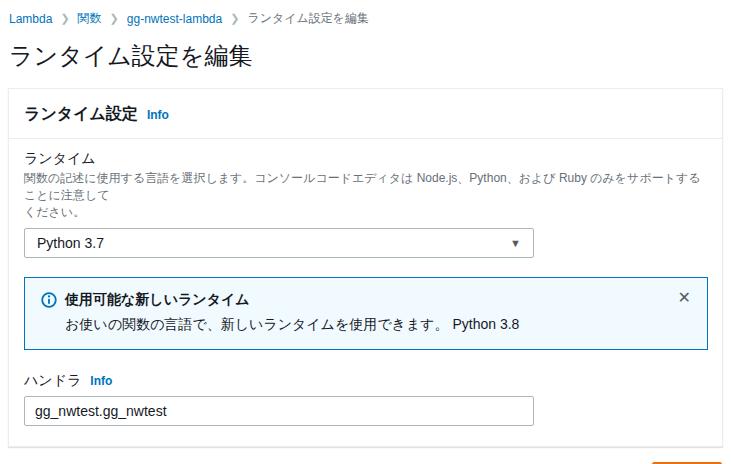  What do you see at coordinates (370, 56) in the screenshot?
I see `page-title: ランタイム設定を編集` at bounding box center [370, 56].